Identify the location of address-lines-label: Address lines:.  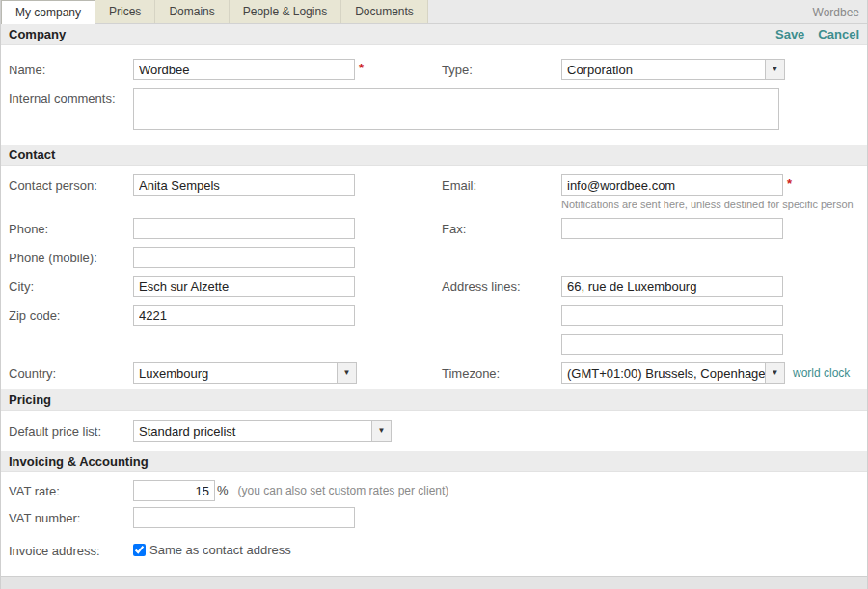
(498, 285).